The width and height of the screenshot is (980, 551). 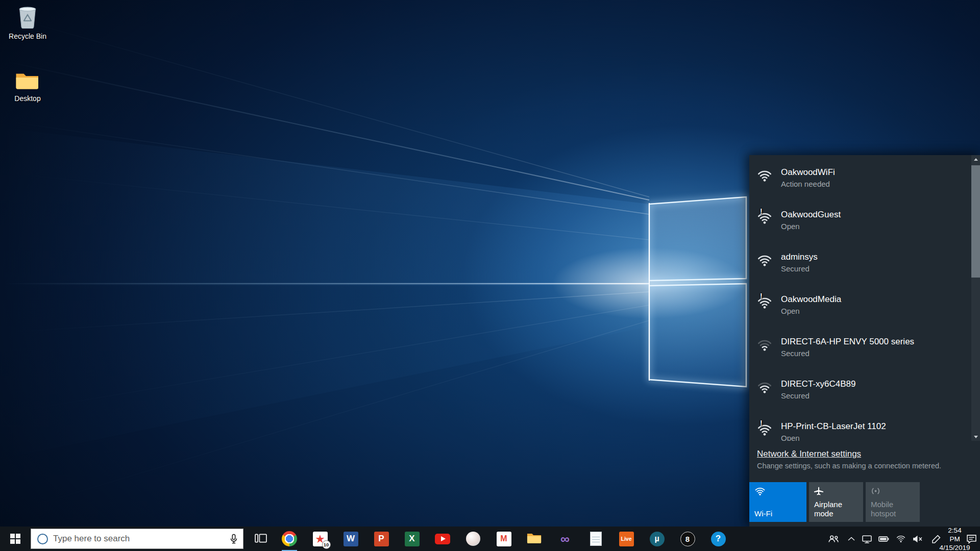 I want to click on settings-caption: Change settings, such as making a connec…, so click(x=865, y=466).